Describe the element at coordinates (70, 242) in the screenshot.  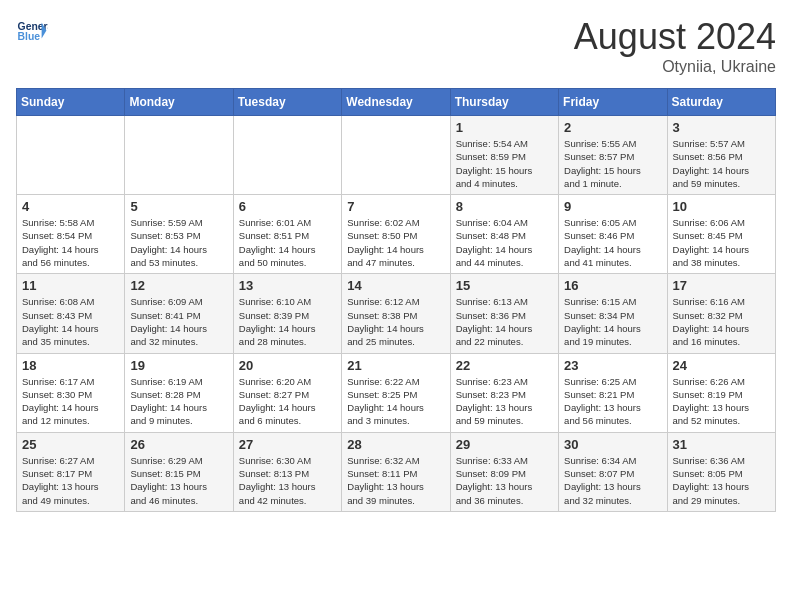
I see `day-info: Sunrise: 5:58 AM Sunset: 8:54 PM Dayligh…` at that location.